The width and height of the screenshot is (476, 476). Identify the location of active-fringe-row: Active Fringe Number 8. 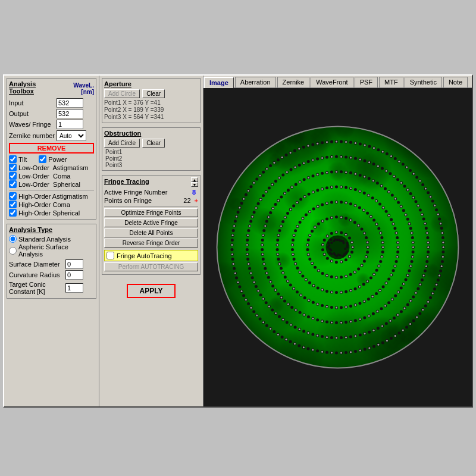
(151, 192).